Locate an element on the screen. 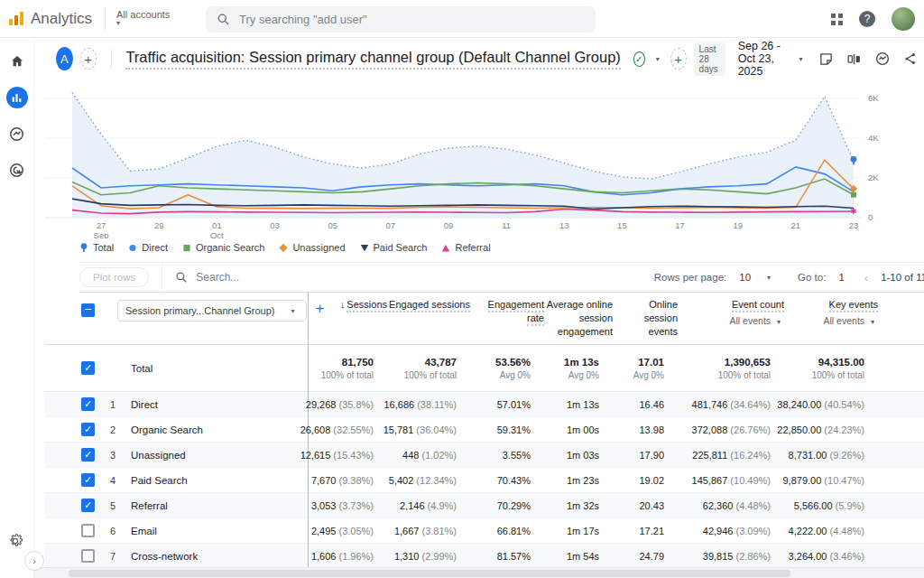 This screenshot has width=924, height=578. account-switcher: All accounts ▾ is located at coordinates (143, 18).